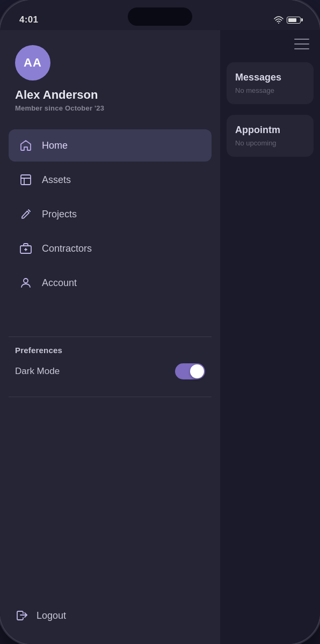 This screenshot has width=320, height=644. I want to click on contractors-icon, so click(26, 248).